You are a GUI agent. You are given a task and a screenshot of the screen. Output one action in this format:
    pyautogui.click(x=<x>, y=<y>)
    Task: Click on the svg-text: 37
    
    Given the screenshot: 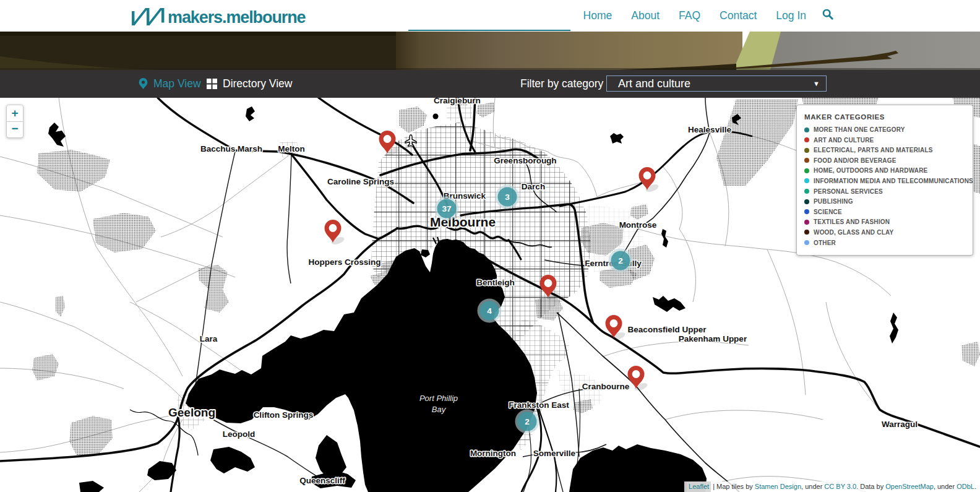 What is the action you would take?
    pyautogui.click(x=447, y=209)
    